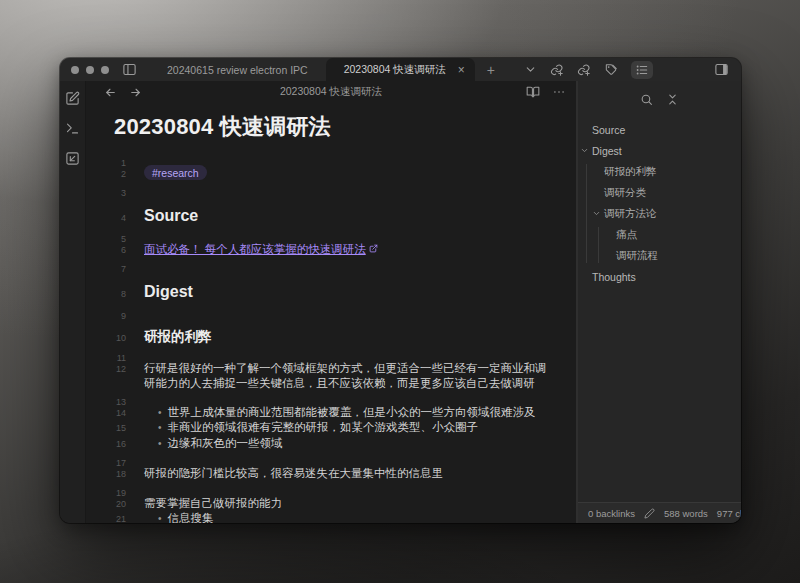  What do you see at coordinates (106, 270) in the screenshot?
I see `line-number: 7` at bounding box center [106, 270].